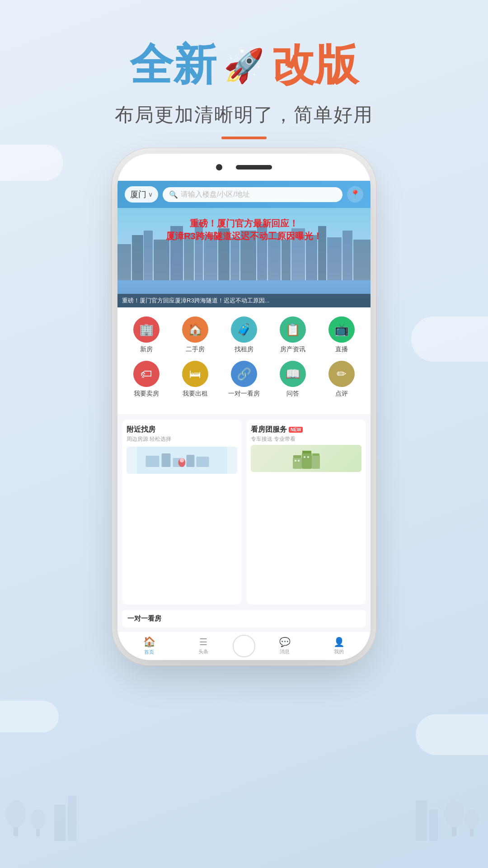 Image resolution: width=488 pixels, height=868 pixels. What do you see at coordinates (149, 642) in the screenshot?
I see `home-nav-icon: 🏠` at bounding box center [149, 642].